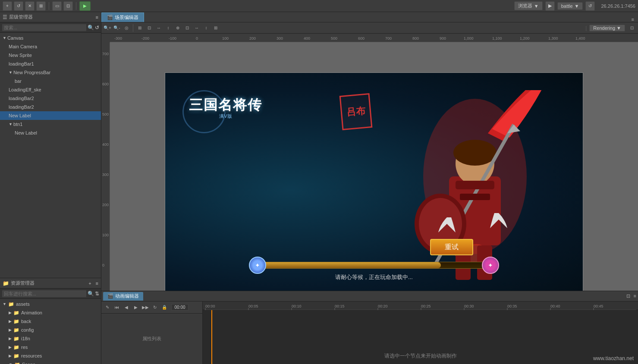 The image size is (638, 364). What do you see at coordinates (159, 28) in the screenshot?
I see `align-btn3: ↔` at bounding box center [159, 28].